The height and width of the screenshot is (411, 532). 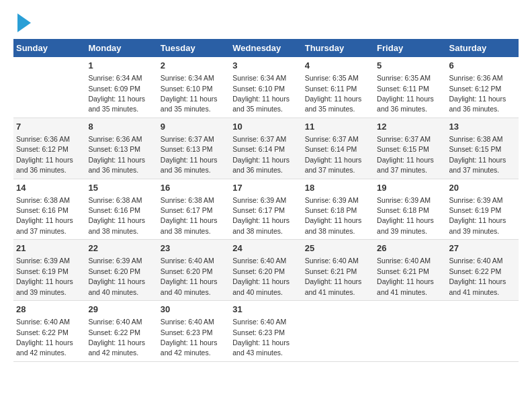 What do you see at coordinates (24, 23) in the screenshot?
I see `logo-arrow-icon` at bounding box center [24, 23].